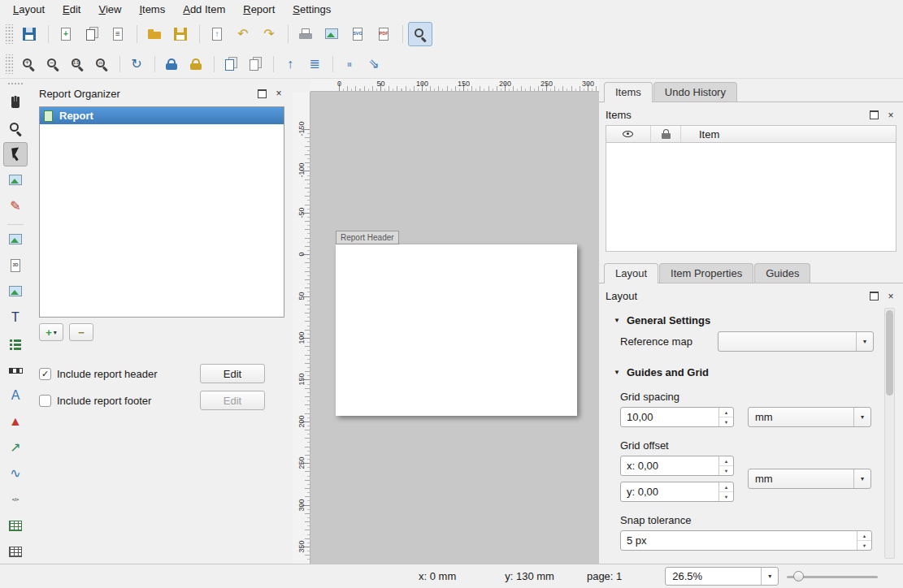  I want to click on new-report-button: +, so click(66, 34).